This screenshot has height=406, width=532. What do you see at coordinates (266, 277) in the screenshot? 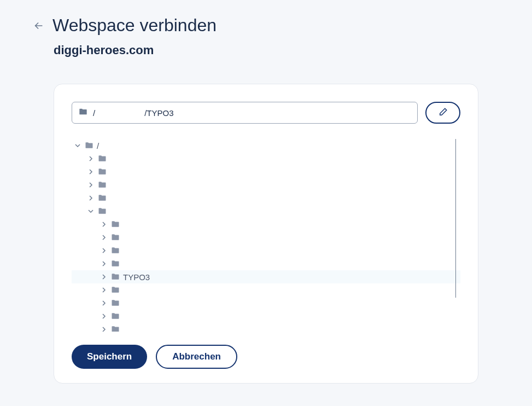
I see `tree-item: TYPO3` at bounding box center [266, 277].